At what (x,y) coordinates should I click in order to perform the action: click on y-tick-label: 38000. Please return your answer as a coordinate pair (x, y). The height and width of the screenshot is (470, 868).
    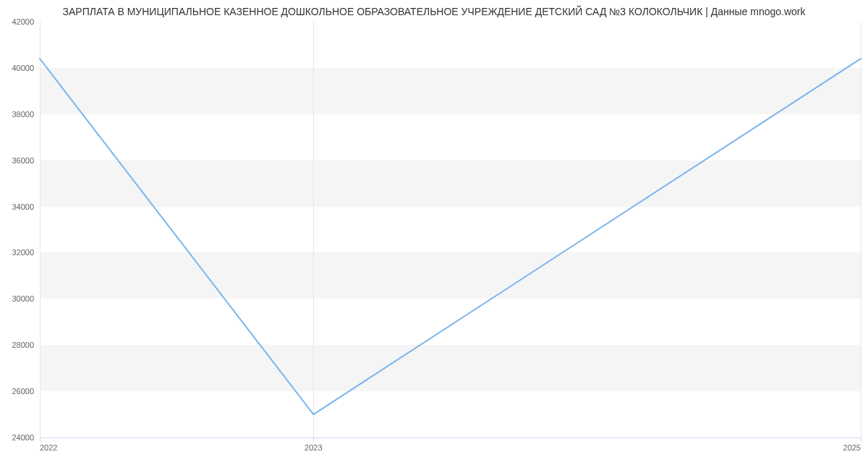
    Looking at the image, I should click on (23, 114).